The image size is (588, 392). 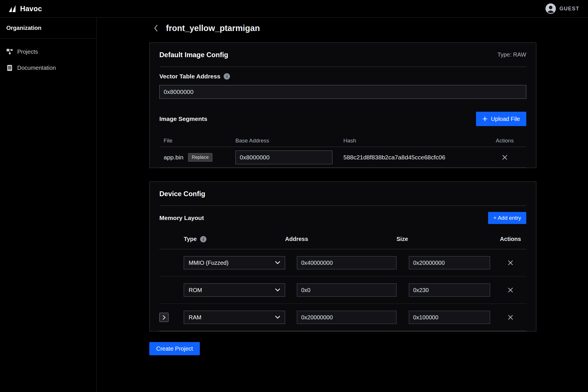 What do you see at coordinates (505, 119) in the screenshot?
I see `upload-file-label: Upload File` at bounding box center [505, 119].